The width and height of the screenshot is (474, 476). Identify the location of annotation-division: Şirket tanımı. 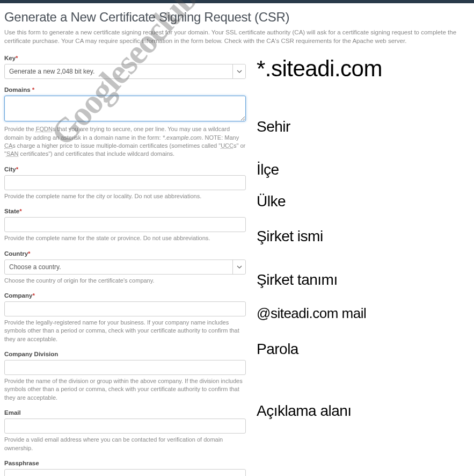
(297, 280).